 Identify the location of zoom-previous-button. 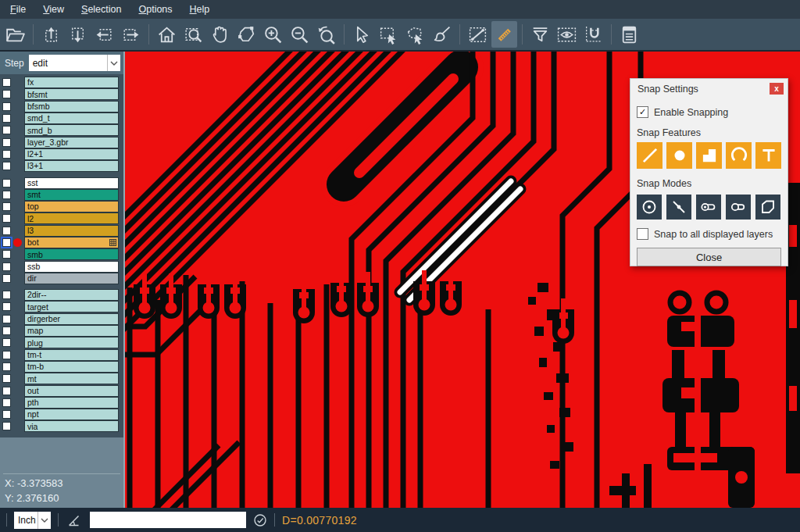
(327, 34).